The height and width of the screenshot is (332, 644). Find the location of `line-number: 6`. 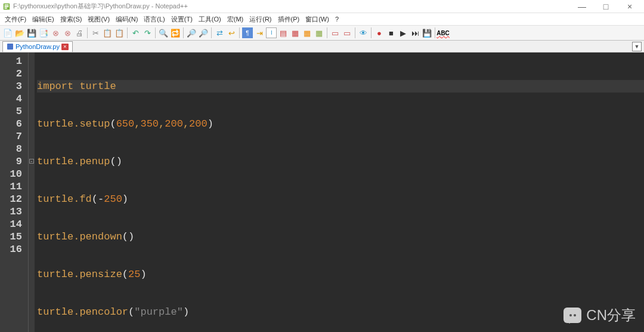

line-number: 6 is located at coordinates (11, 124).